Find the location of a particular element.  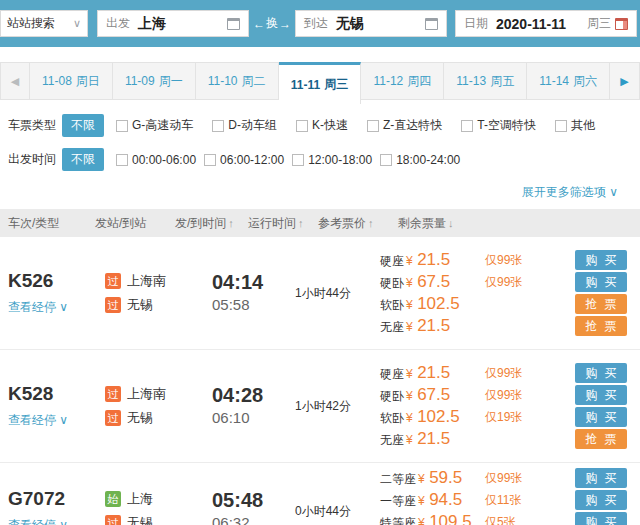

tab-date-11-13: 11-13 周五 is located at coordinates (486, 81).